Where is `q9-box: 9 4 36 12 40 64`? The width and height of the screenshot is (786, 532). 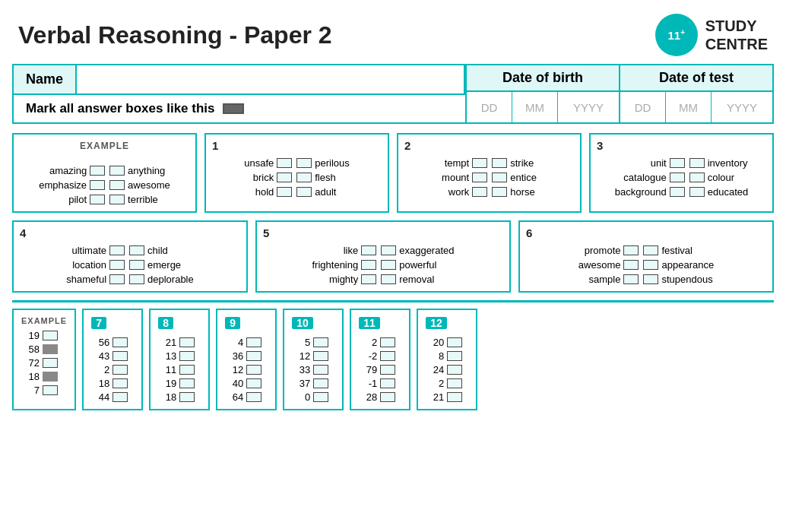
q9-box: 9 4 36 12 40 64 is located at coordinates (246, 359).